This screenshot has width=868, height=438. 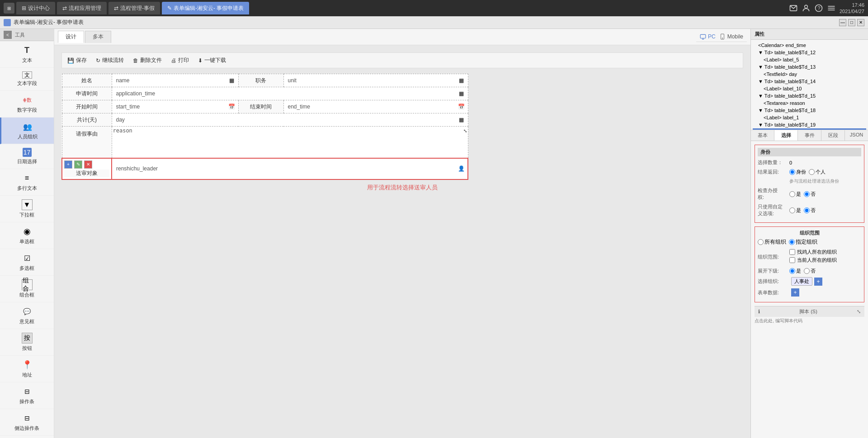 What do you see at coordinates (373, 107) in the screenshot?
I see `endtime-input` at bounding box center [373, 107].